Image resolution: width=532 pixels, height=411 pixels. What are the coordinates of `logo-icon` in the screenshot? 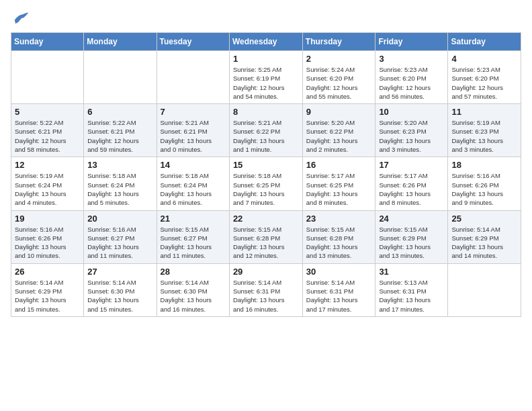 It's located at (20, 18).